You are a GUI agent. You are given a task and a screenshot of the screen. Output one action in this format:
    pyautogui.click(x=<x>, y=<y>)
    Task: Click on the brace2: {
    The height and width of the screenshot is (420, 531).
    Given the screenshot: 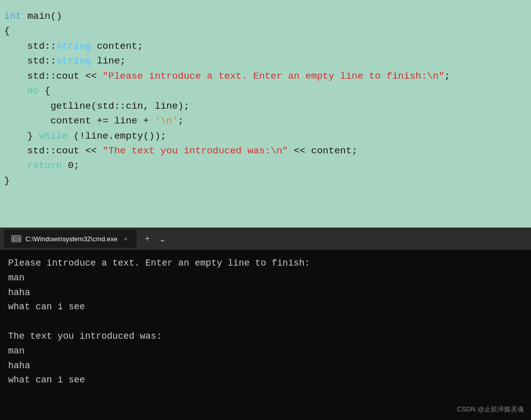 What is the action you would take?
    pyautogui.click(x=45, y=91)
    